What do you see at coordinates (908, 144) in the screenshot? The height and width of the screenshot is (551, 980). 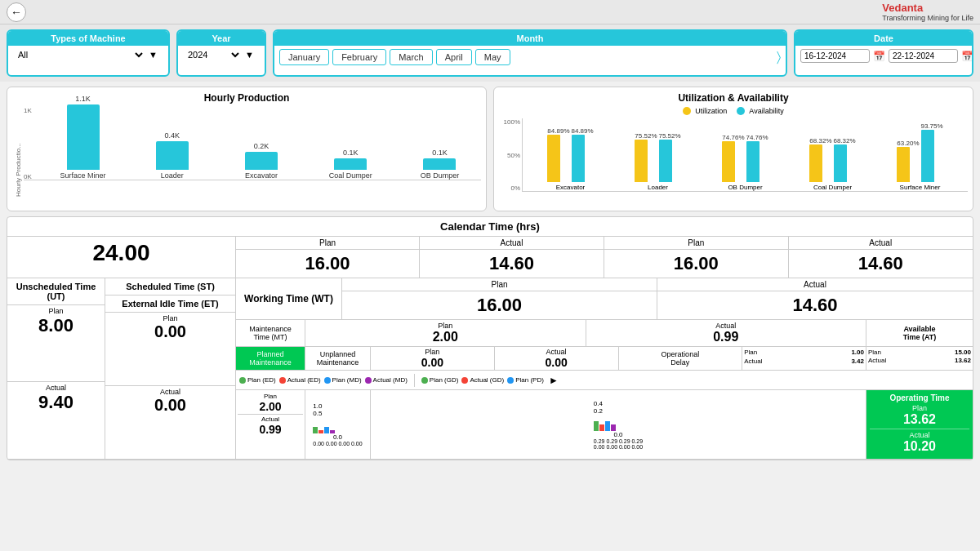 I see `util-pct-sm: 63.20%` at bounding box center [908, 144].